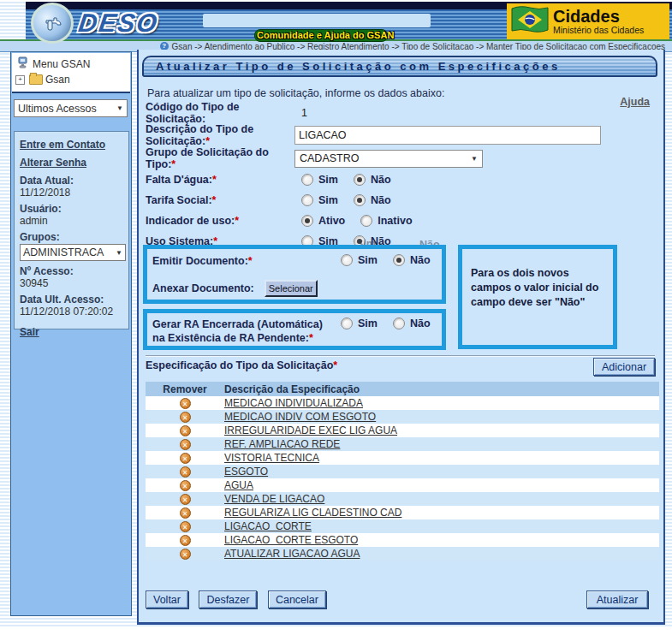 Image resolution: width=672 pixels, height=635 pixels. Describe the element at coordinates (366, 221) in the screenshot. I see `indicador-inativo-radio` at that location.